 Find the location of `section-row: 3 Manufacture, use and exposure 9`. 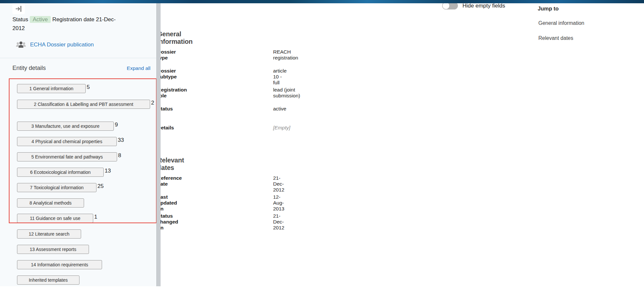

section-row: 3 Manufacture, use and exposure 9 is located at coordinates (67, 126).